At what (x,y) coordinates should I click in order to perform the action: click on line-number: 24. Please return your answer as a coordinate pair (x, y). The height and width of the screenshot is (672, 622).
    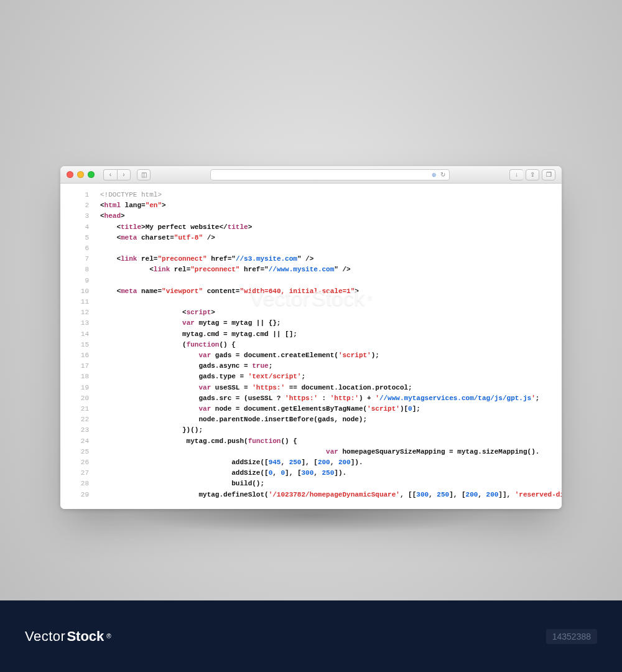
    Looking at the image, I should click on (81, 442).